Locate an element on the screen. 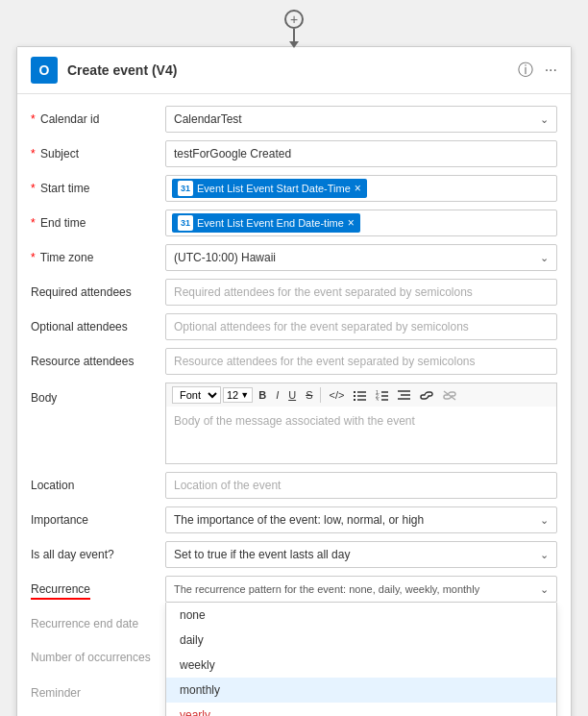 The height and width of the screenshot is (716, 588). toolbar-separator is located at coordinates (321, 395).